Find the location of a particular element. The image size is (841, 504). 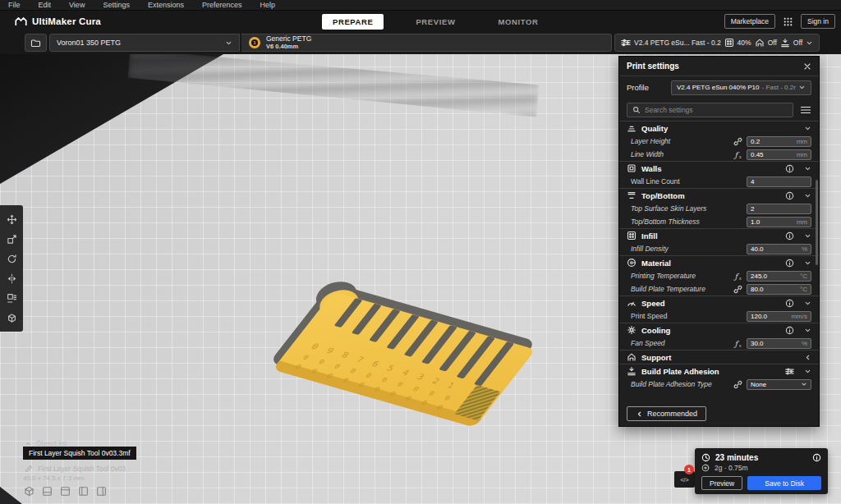

move-tool-button is located at coordinates (11, 219).